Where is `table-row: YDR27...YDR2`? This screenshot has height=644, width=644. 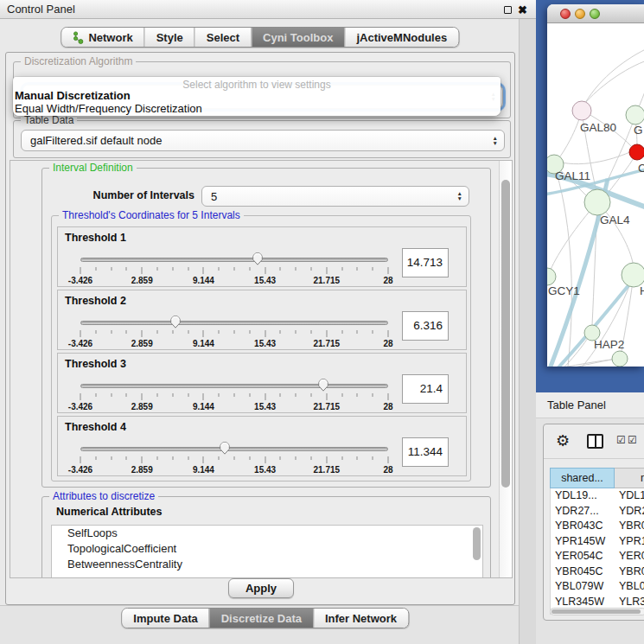
table-row: YDR27...YDR2 is located at coordinates (597, 512).